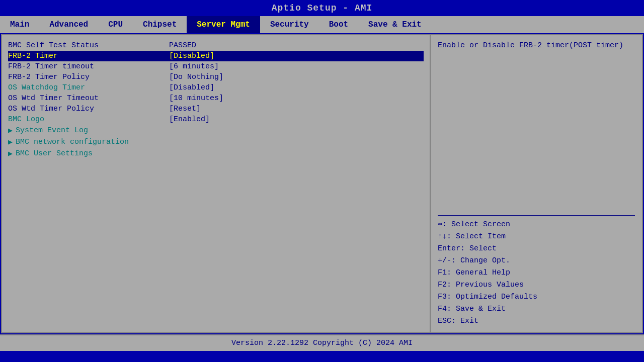 The width and height of the screenshot is (644, 362). What do you see at coordinates (196, 99) in the screenshot?
I see `menu-value: [10 minutes]` at bounding box center [196, 99].